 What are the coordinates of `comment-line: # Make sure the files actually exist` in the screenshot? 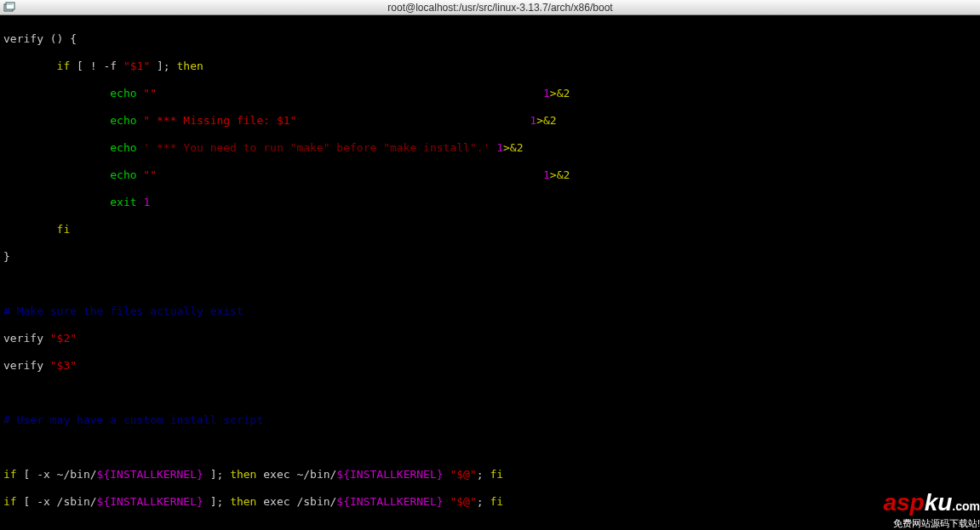 It's located at (490, 311).